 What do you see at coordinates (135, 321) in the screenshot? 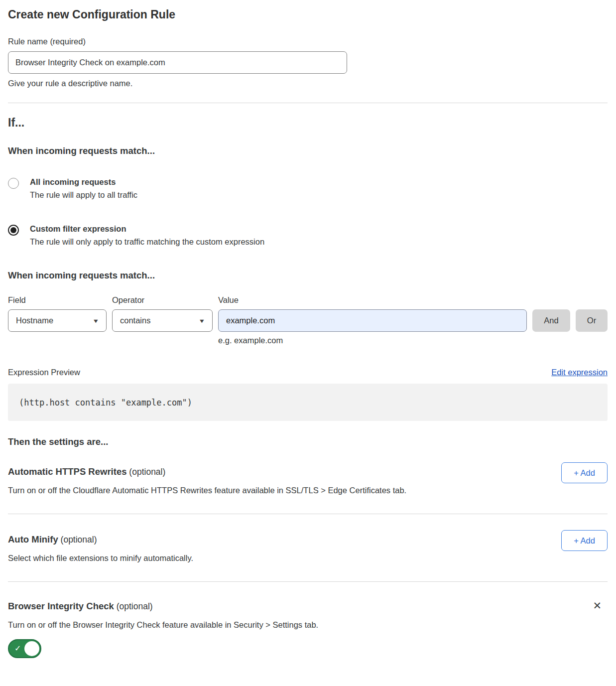
I see `operator-select-value: contains` at bounding box center [135, 321].